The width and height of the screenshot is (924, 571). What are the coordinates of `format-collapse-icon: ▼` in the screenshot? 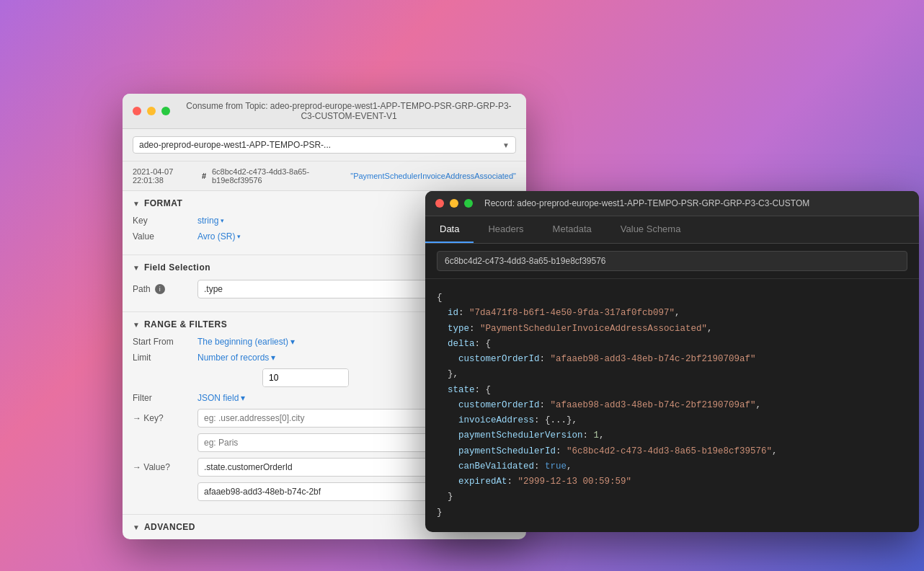 It's located at (136, 203).